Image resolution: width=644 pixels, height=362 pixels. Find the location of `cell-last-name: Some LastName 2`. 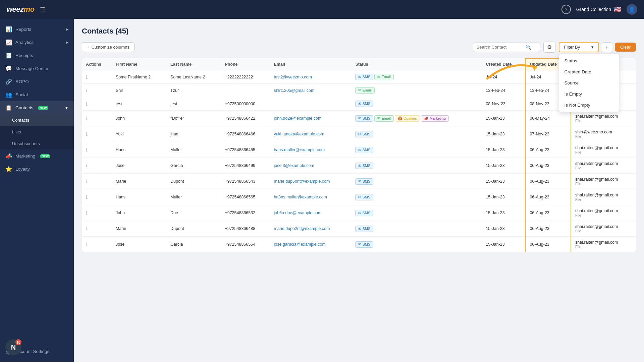

cell-last-name: Some LastName 2 is located at coordinates (194, 77).